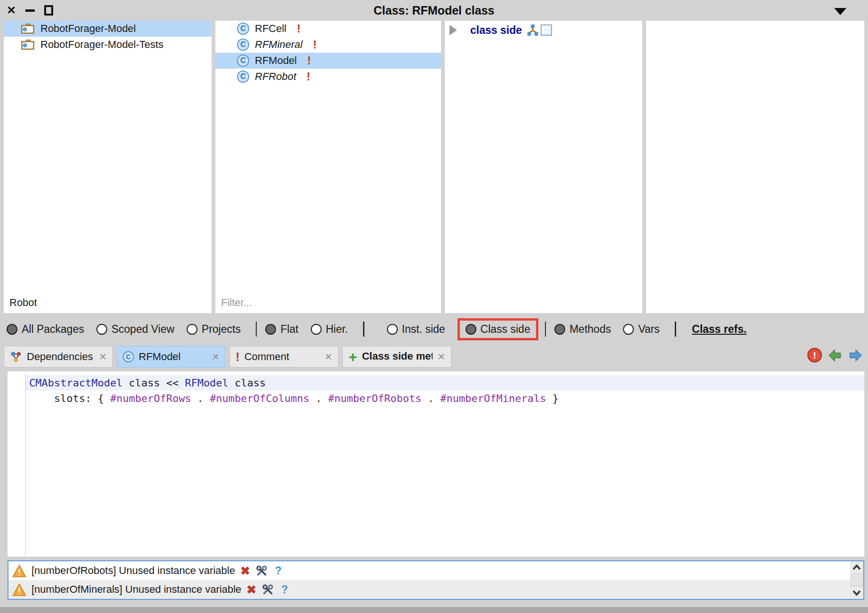 Image resolution: width=868 pixels, height=613 pixels. I want to click on radio-label: Methods, so click(590, 329).